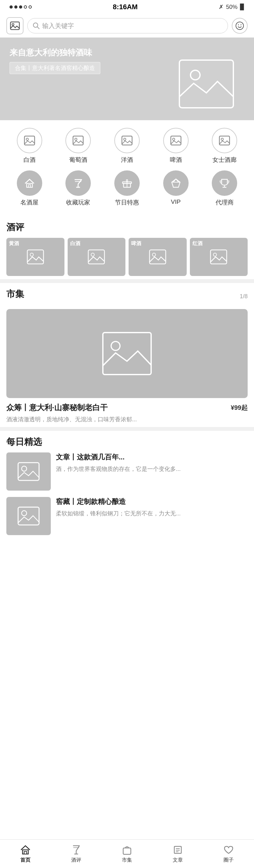 This screenshot has height=868, width=254. I want to click on review-label-1: 白酒, so click(75, 244).